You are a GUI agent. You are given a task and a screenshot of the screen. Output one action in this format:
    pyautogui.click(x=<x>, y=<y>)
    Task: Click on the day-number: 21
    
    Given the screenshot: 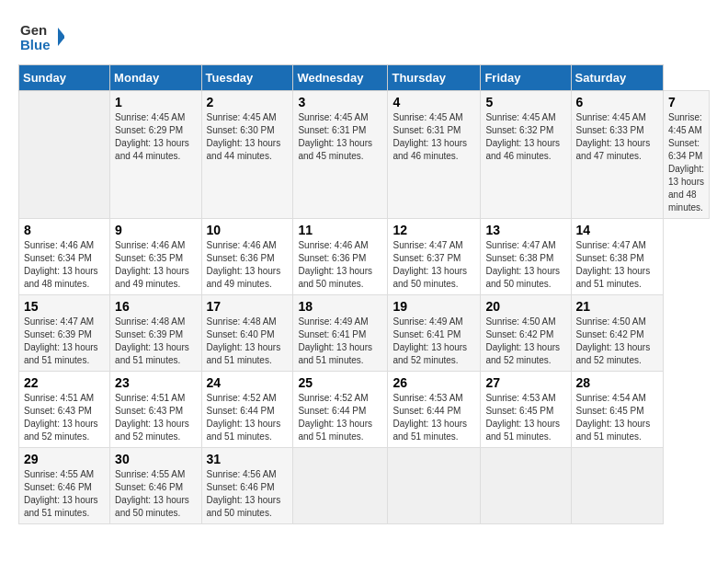 What is the action you would take?
    pyautogui.click(x=618, y=306)
    